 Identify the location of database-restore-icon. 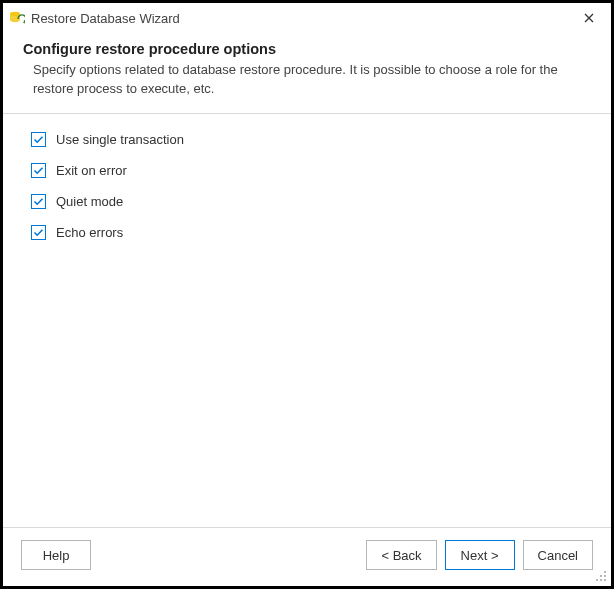
(17, 18).